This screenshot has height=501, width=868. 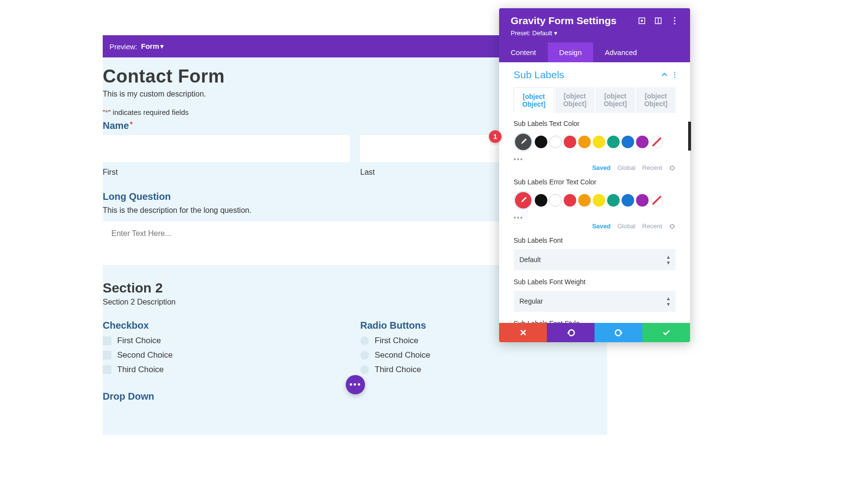 What do you see at coordinates (539, 75) in the screenshot?
I see `section-header-sub-labels: Sub Labels` at bounding box center [539, 75].